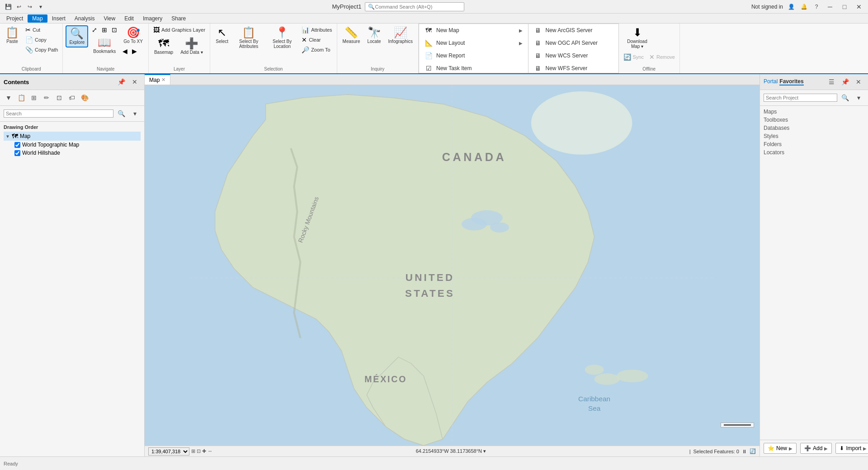 The image size is (868, 470). What do you see at coordinates (77, 36) in the screenshot?
I see `explore-button: 🔍 Explore` at bounding box center [77, 36].